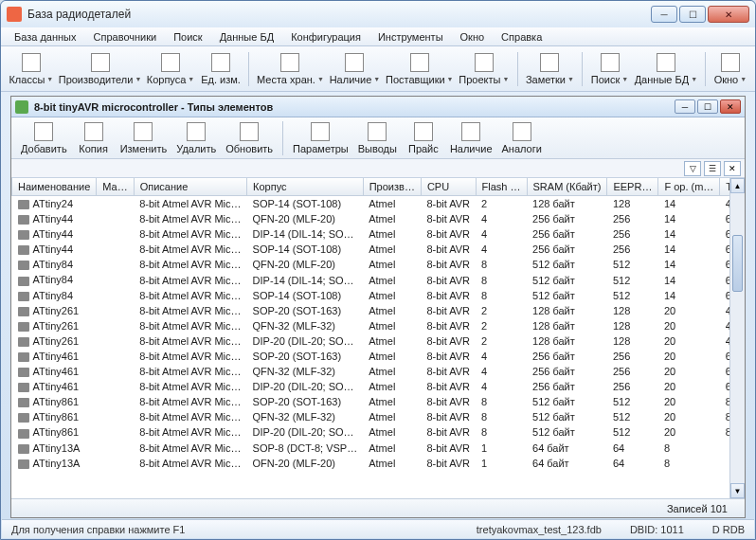 Image resolution: width=756 pixels, height=540 pixels. I want to click on menu-база-данных: База данных, so click(45, 37).